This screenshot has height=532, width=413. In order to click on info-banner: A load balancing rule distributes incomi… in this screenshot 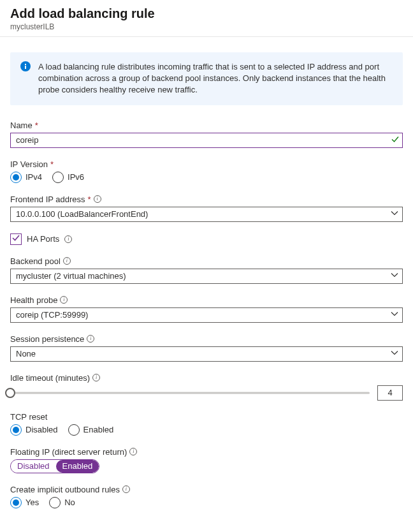, I will do `click(207, 79)`.